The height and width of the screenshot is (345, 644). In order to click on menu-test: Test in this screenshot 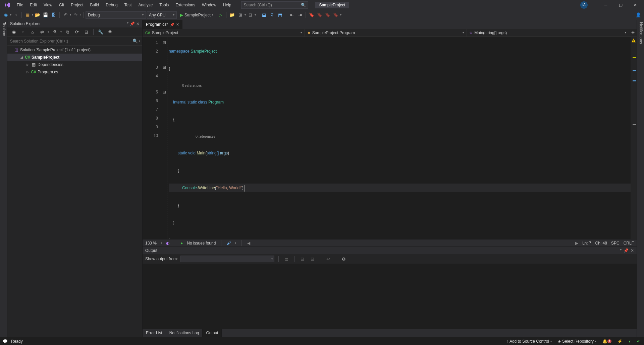, I will do `click(128, 5)`.